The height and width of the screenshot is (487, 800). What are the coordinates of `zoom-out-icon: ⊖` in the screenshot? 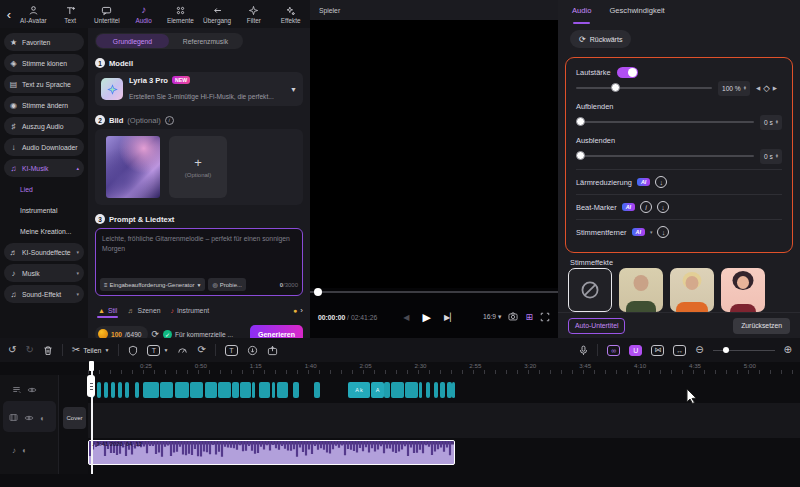 It's located at (699, 350).